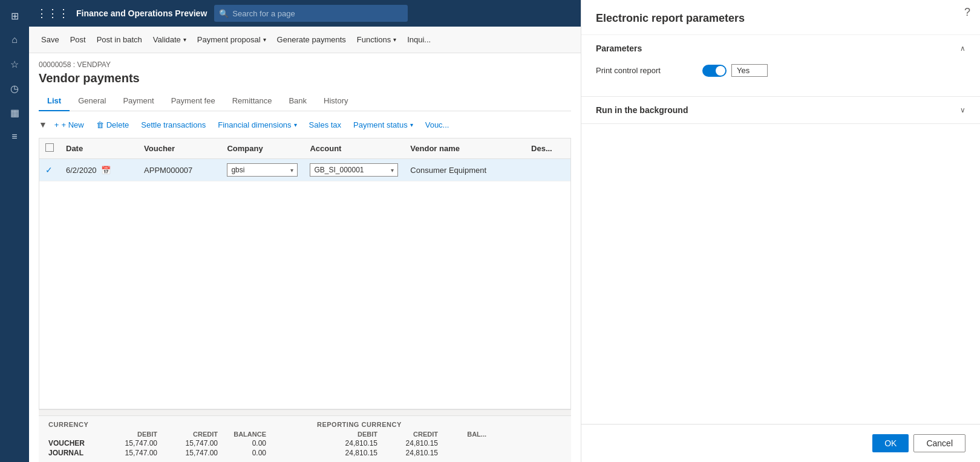 This screenshot has height=462, width=980. I want to click on app-grid-icon: ⋮⋮⋮, so click(53, 13).